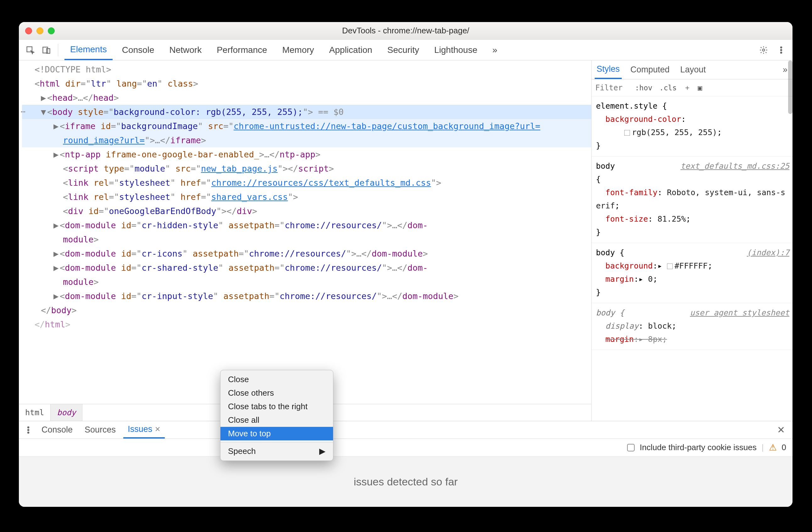 The width and height of the screenshot is (812, 532). I want to click on cls-toggle: .cls, so click(668, 88).